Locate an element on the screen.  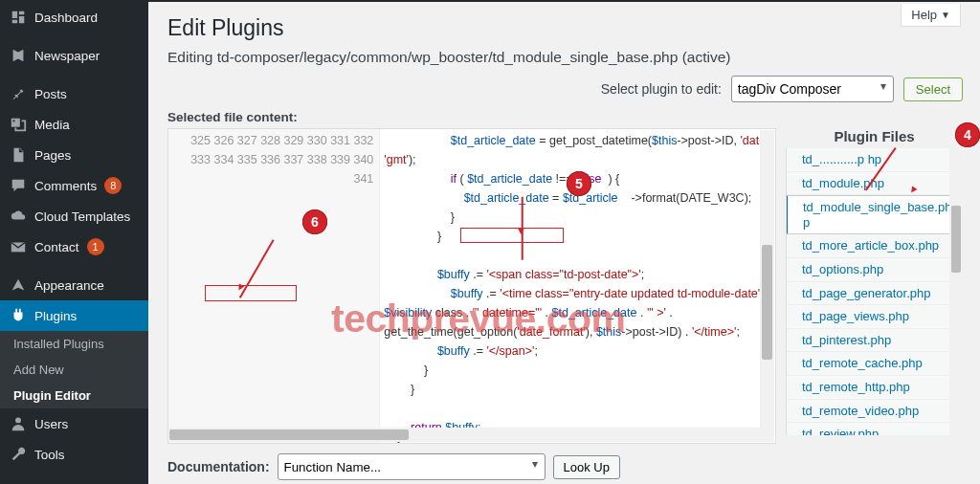
tools-icon is located at coordinates (18, 454).